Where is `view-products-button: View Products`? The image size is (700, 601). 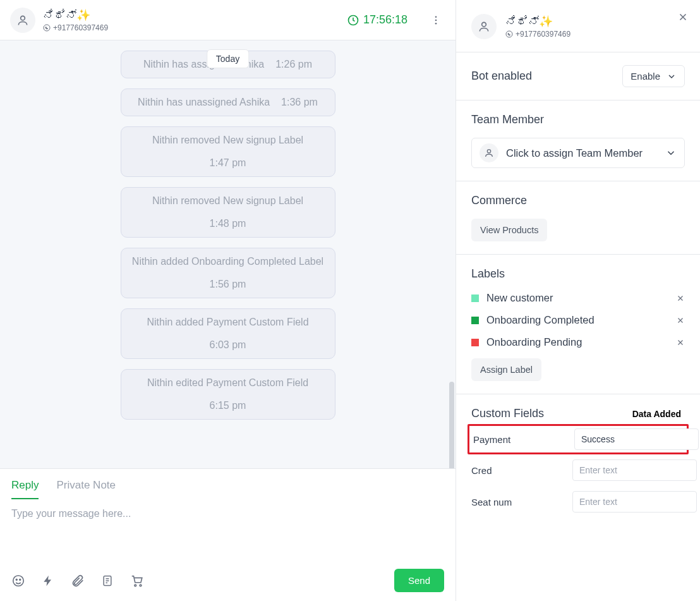 view-products-button: View Products is located at coordinates (509, 230).